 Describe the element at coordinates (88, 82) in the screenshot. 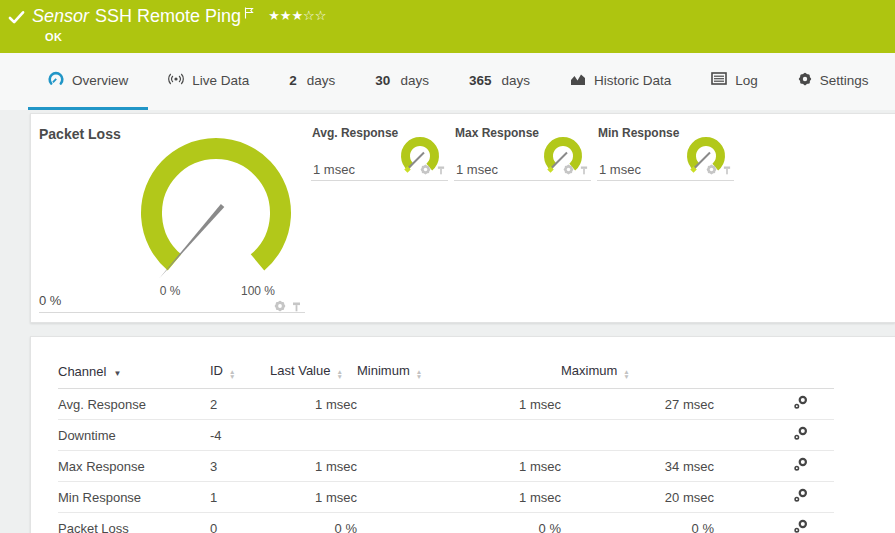

I see `tab-overview: Overview` at that location.